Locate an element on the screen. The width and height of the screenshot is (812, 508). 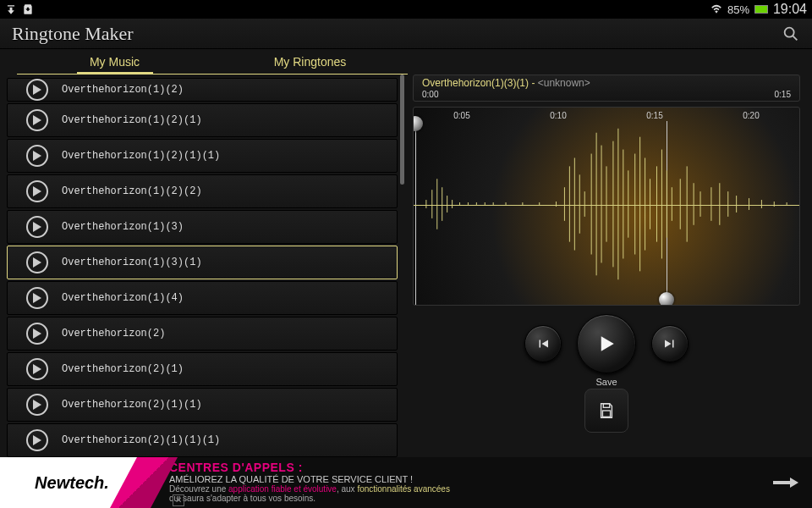
item-track: Overthehorizon(1)(2)(2) is located at coordinates (132, 191).